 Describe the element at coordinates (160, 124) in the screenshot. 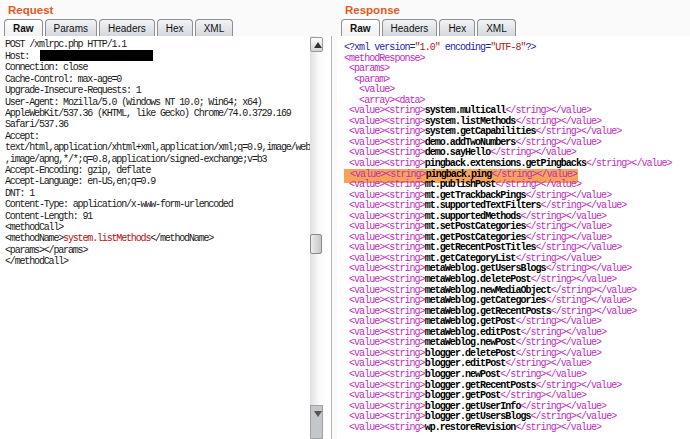

I see `request-line: Safari/537.36` at that location.